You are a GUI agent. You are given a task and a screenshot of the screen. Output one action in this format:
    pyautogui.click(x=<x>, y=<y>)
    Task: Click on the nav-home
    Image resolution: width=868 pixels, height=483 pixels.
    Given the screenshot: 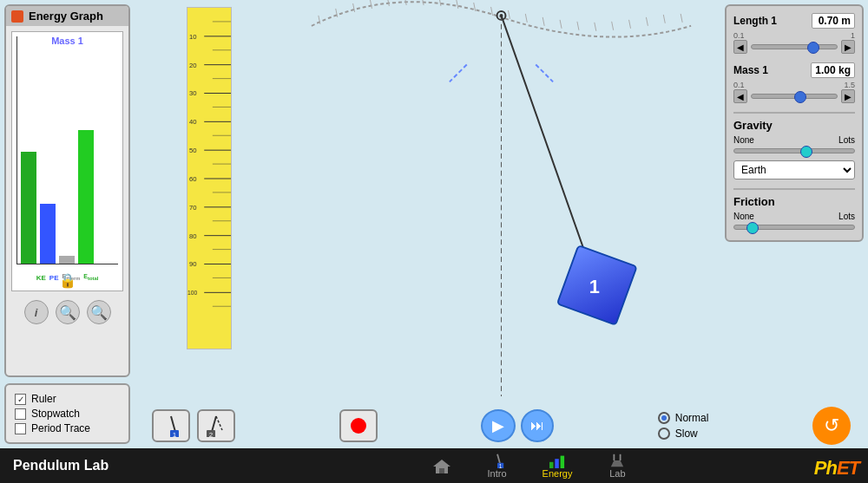 What is the action you would take?
    pyautogui.click(x=442, y=466)
    